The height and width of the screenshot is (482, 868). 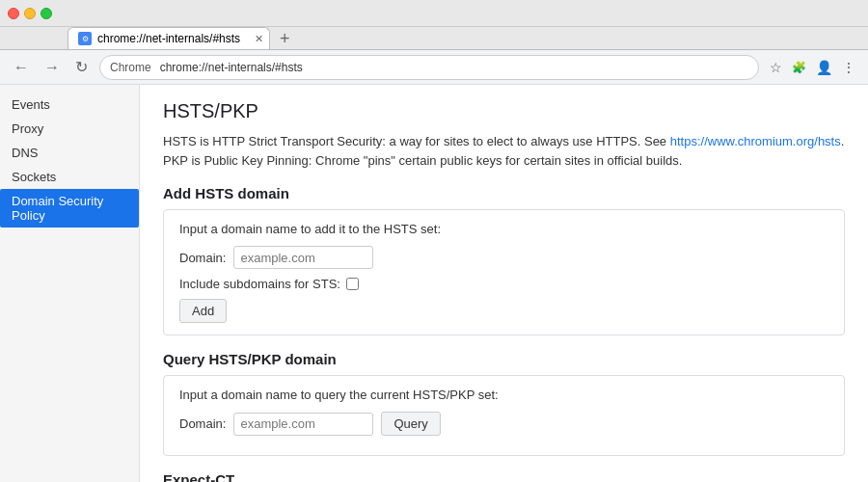 I want to click on query-hsts-desc: Input a domain name to query the current…, so click(x=503, y=395).